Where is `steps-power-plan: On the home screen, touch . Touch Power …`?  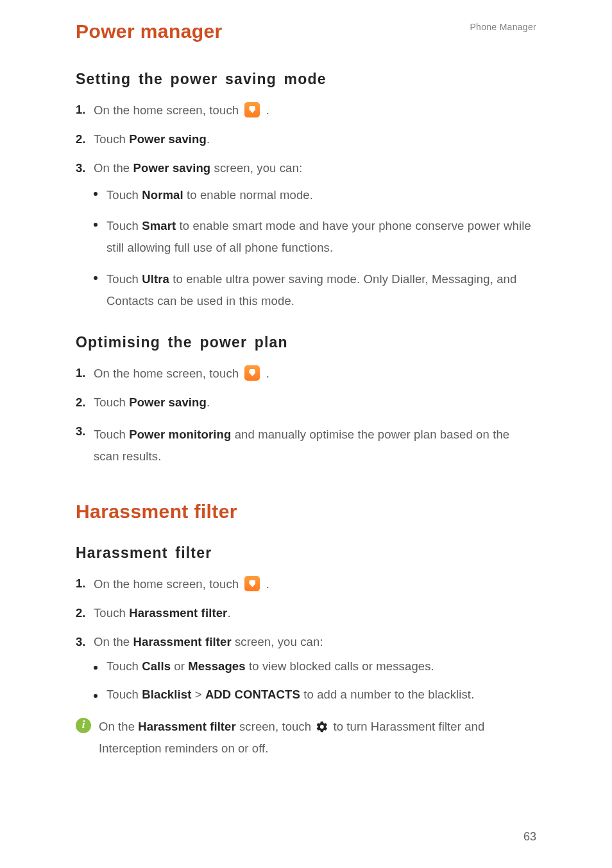
steps-power-plan: On the home screen, touch . Touch Power … is located at coordinates (306, 416).